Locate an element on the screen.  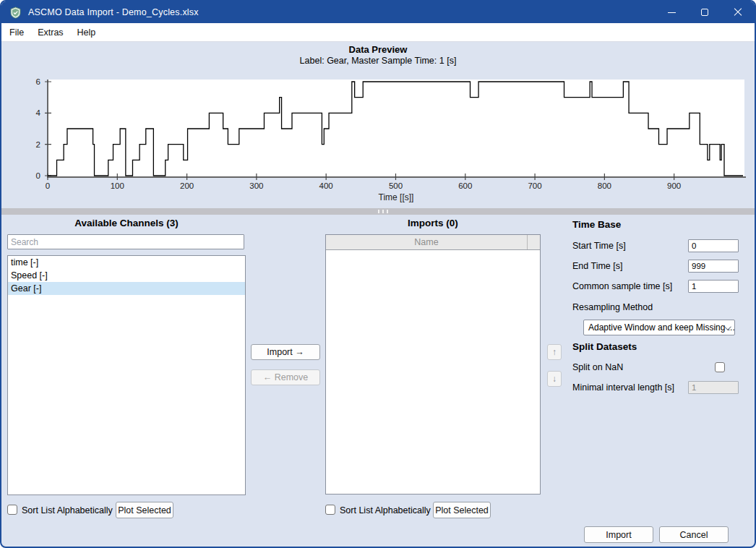
menu-extras: Extras is located at coordinates (52, 33).